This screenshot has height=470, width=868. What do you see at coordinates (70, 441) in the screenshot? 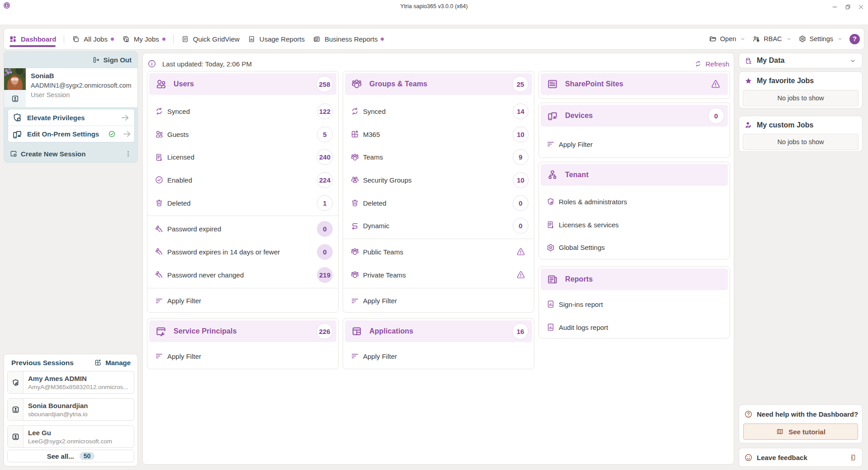
I see `session-item-email: LeeG@sygx2.onmicrosoft.com` at bounding box center [70, 441].